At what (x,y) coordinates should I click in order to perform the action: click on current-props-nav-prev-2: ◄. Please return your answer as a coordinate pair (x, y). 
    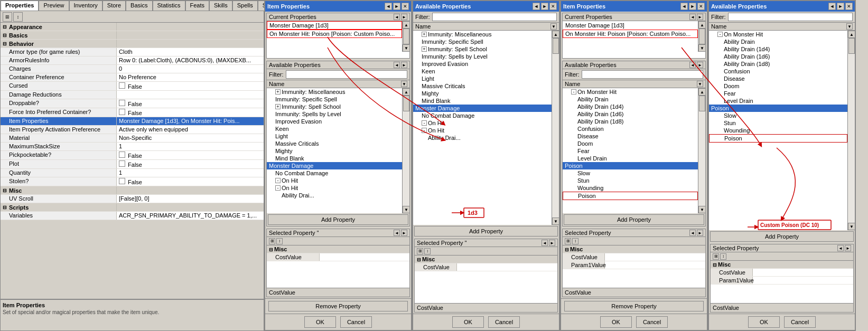
    Looking at the image, I should click on (693, 17).